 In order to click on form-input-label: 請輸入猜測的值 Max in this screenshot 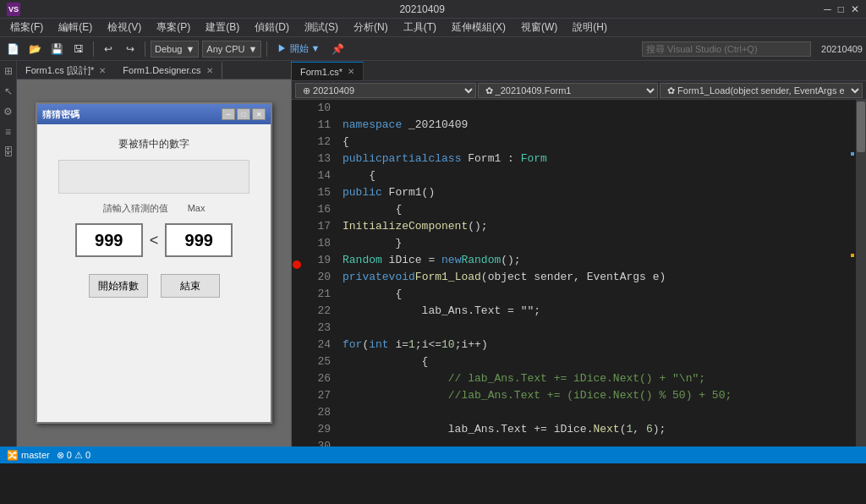, I will do `click(154, 208)`.